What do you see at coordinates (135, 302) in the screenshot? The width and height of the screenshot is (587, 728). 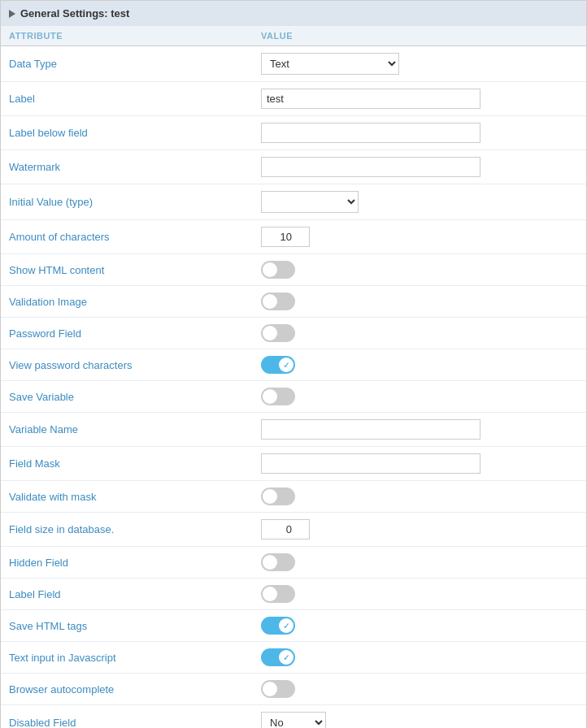 I see `label-validation-image: Validation Image` at bounding box center [135, 302].